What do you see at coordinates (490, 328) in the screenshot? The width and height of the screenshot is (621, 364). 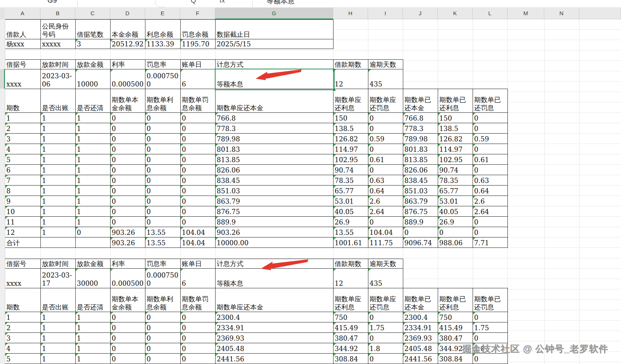 I see `schedule-cell: 1.75` at bounding box center [490, 328].